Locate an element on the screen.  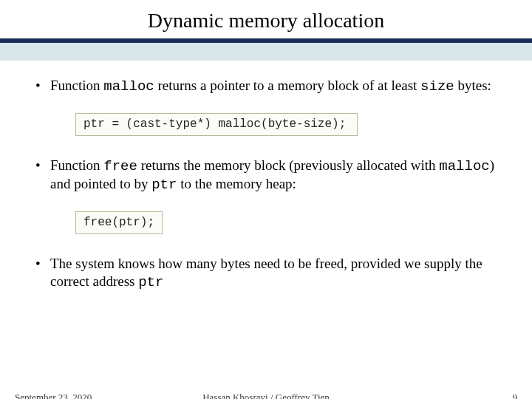
bullet-3: The system knows how many bytes need to … is located at coordinates (266, 273).